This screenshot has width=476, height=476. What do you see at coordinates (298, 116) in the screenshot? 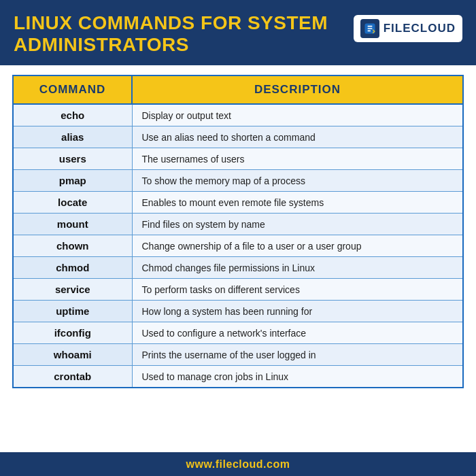
I see `description-cell: Display or output text` at bounding box center [298, 116].